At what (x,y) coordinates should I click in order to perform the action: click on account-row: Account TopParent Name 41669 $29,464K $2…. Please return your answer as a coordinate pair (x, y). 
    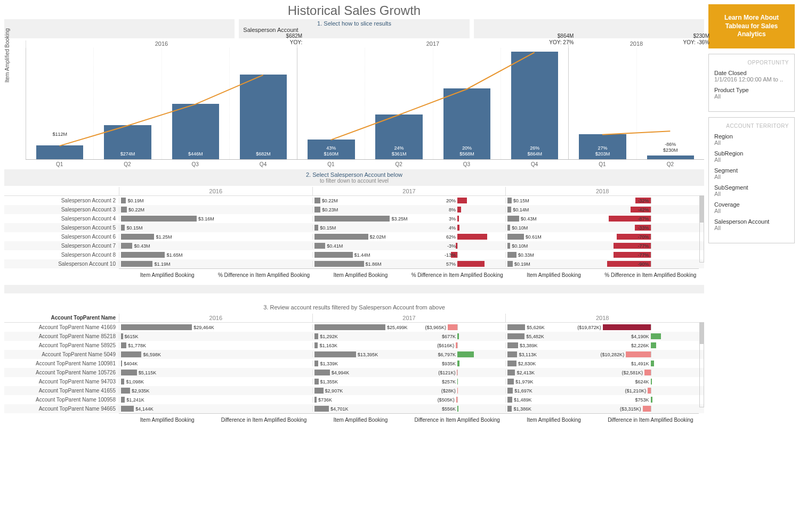
    Looking at the image, I should click on (354, 327).